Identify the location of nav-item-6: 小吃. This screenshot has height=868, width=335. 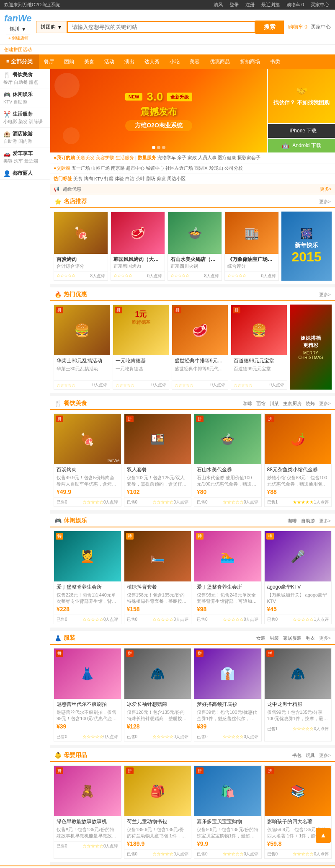
(175, 62).